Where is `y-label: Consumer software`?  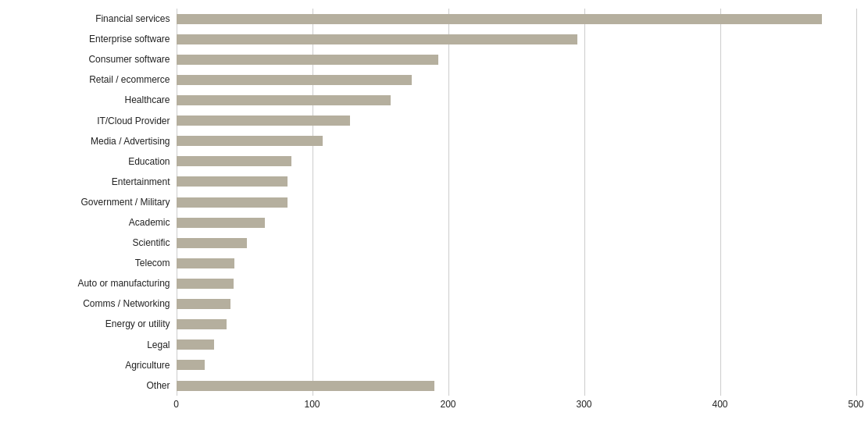
y-label: Consumer software is located at coordinates (91, 59).